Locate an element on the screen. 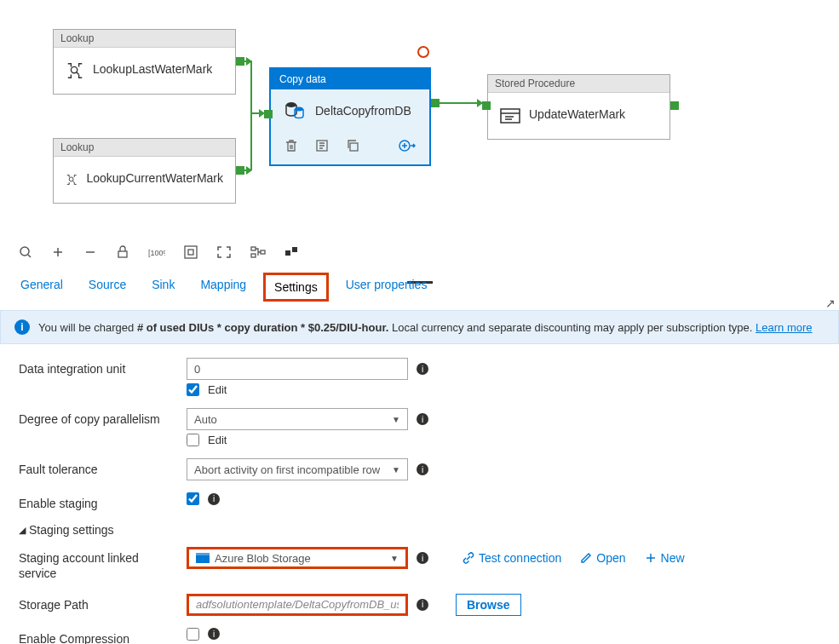 This screenshot has width=839, height=644. learn-more-link: Learn more is located at coordinates (784, 327).